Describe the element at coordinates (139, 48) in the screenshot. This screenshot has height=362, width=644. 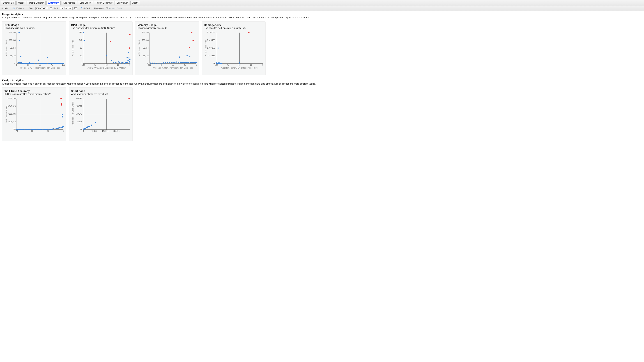
I see `svg-text: CPU Hours: Total` at that location.